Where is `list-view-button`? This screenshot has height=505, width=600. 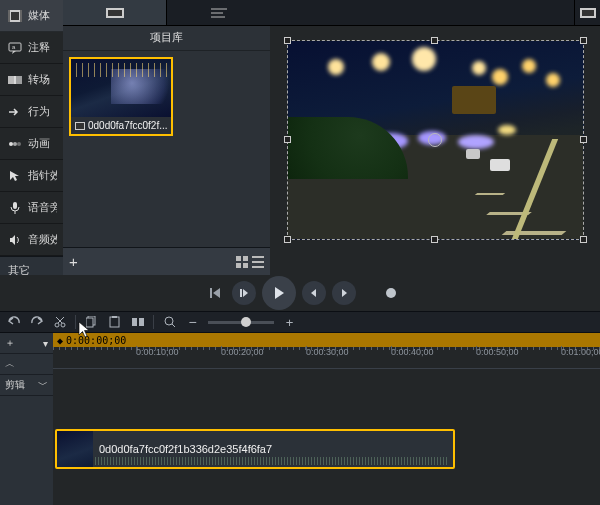
list-view-button is located at coordinates (258, 262).